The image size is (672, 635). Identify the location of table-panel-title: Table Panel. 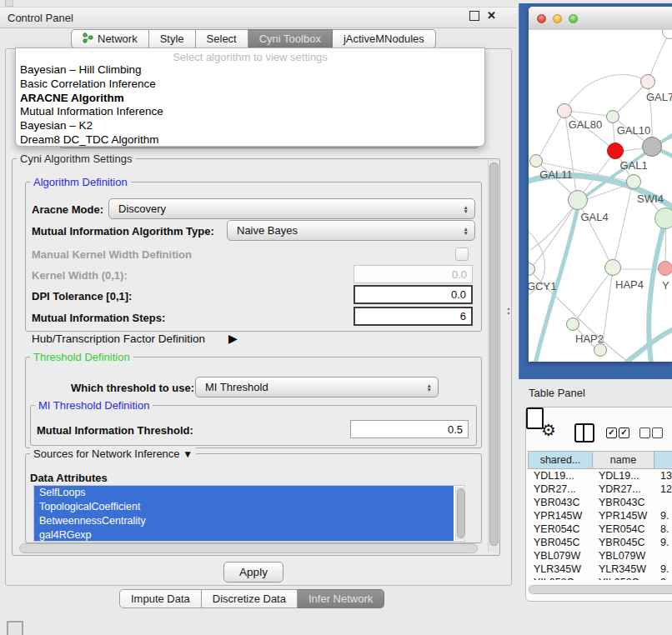
(557, 393).